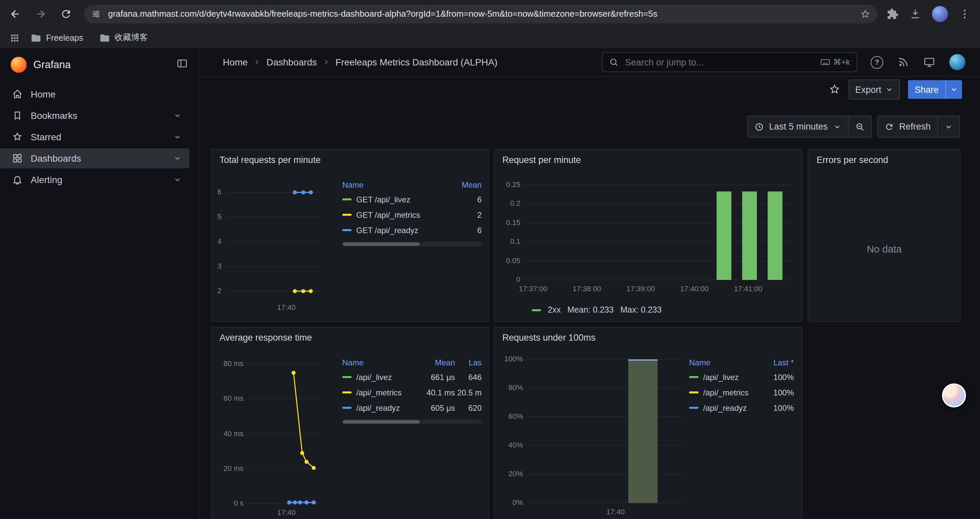  Describe the element at coordinates (46, 180) in the screenshot. I see `sidebar-item-label: Alerting` at that location.